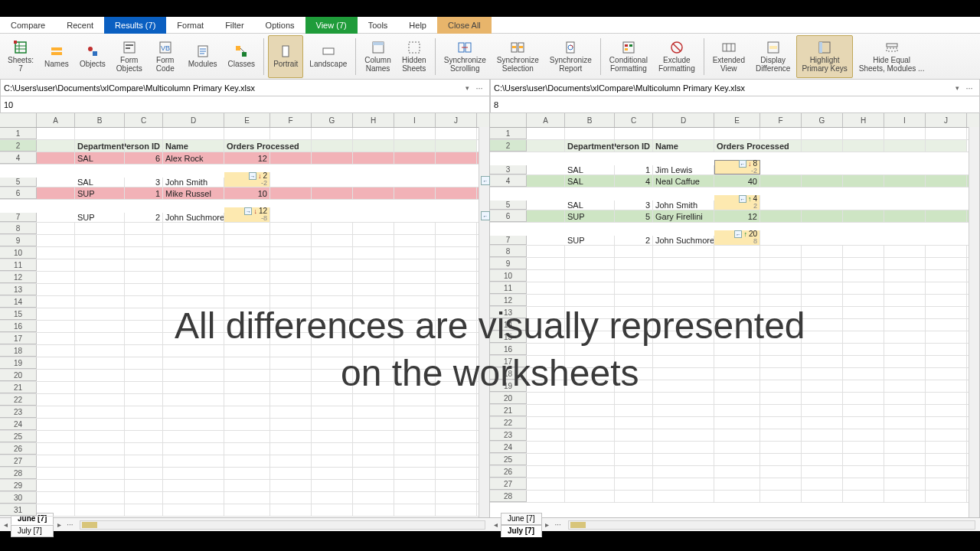  What do you see at coordinates (479, 88) in the screenshot?
I see `path-options-left: ···` at bounding box center [479, 88].